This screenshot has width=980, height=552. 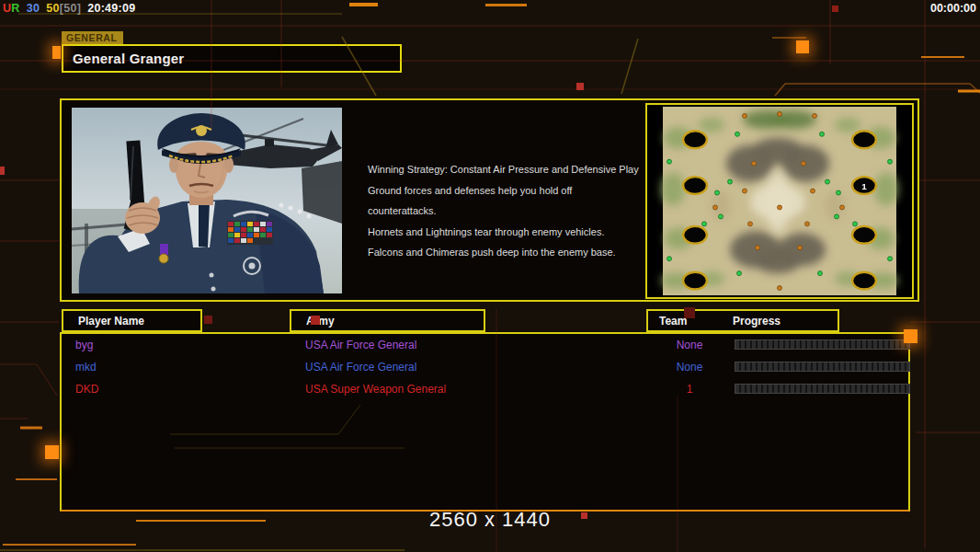 What do you see at coordinates (757, 321) in the screenshot?
I see `progress-header-label: Progress` at bounding box center [757, 321].